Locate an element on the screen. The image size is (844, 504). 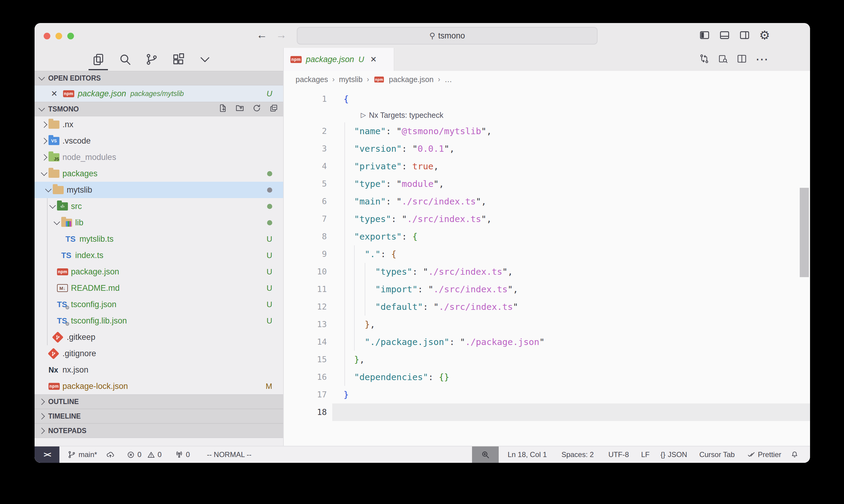
indentation-status: Spaces: 2 is located at coordinates (578, 455).